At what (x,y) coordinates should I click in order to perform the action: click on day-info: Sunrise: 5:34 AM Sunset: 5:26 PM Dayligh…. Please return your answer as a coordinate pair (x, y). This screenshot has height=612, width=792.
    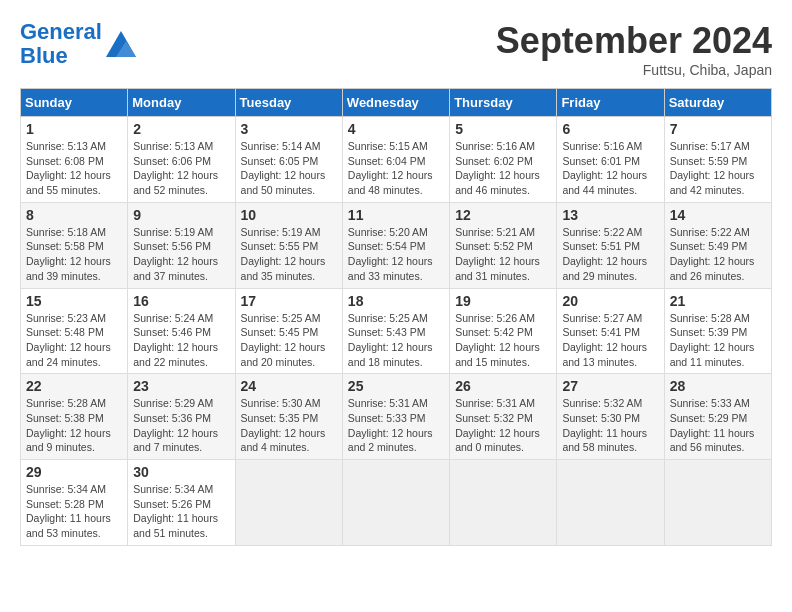
    Looking at the image, I should click on (181, 512).